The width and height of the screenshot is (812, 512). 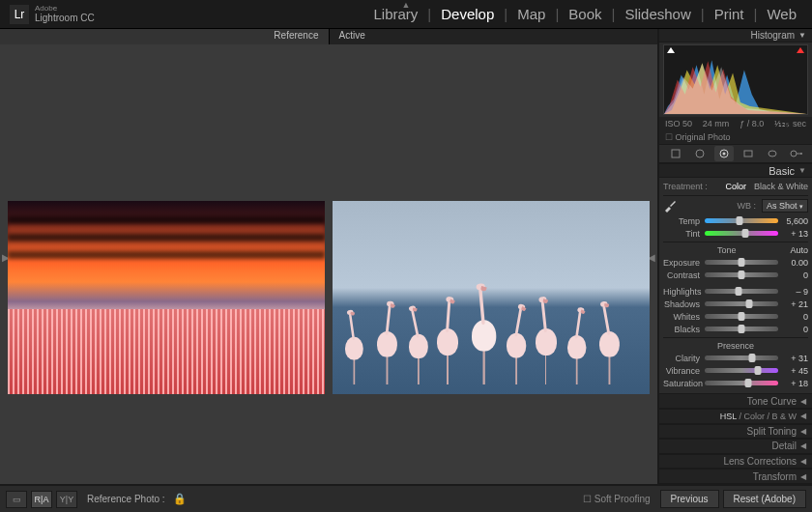 I want to click on soft-proofing-checkbox: ☐ Soft Proofing, so click(x=617, y=498).